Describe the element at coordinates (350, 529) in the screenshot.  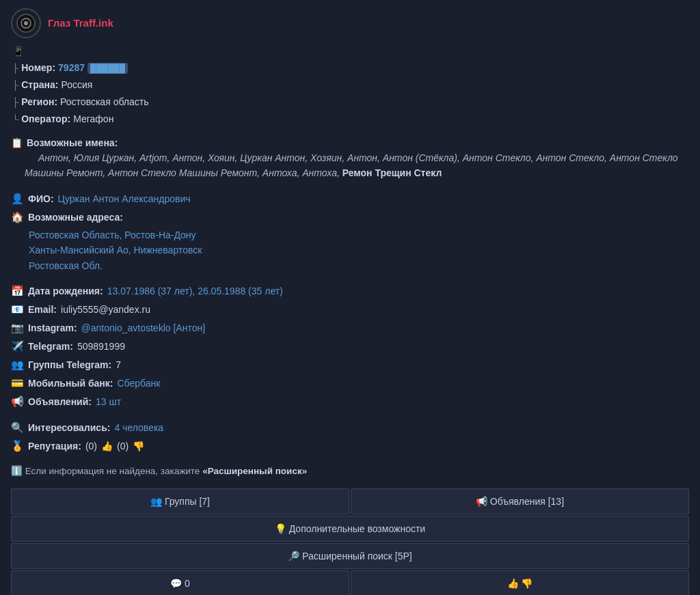
I see `more-options-button: 💡 Дополнительные возможности` at that location.